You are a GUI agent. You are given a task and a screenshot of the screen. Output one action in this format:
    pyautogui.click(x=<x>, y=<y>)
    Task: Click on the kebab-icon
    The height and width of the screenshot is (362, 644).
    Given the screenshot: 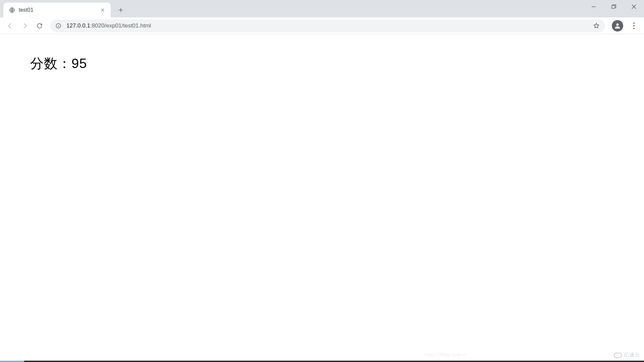 What is the action you would take?
    pyautogui.click(x=634, y=26)
    